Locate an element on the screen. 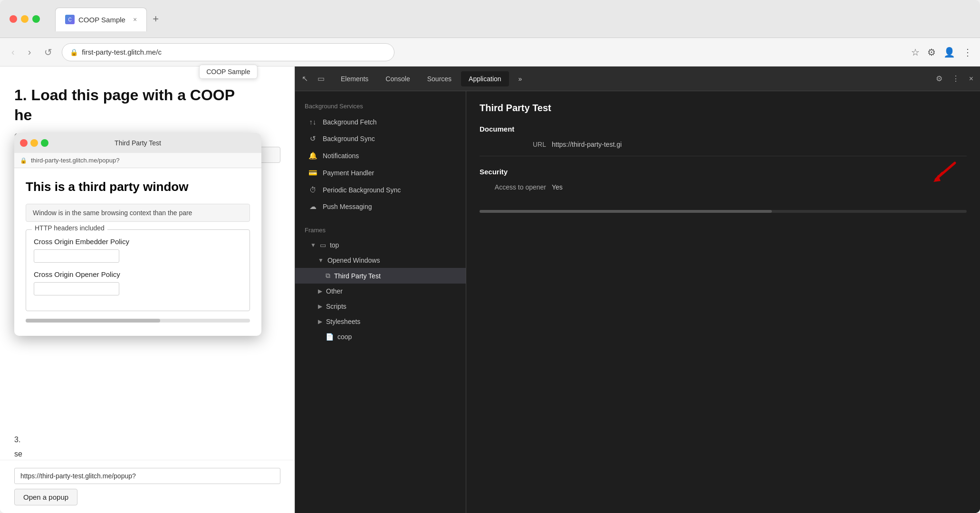 This screenshot has width=980, height=513. extensions-icon: ⚙ is located at coordinates (932, 52).